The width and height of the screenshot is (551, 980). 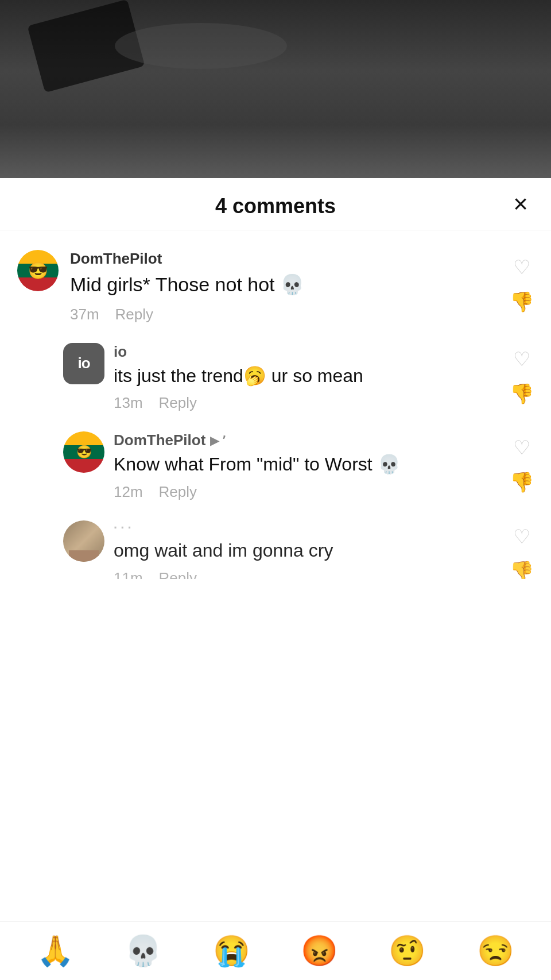 What do you see at coordinates (276, 206) in the screenshot?
I see `comments-title: 4 comments` at bounding box center [276, 206].